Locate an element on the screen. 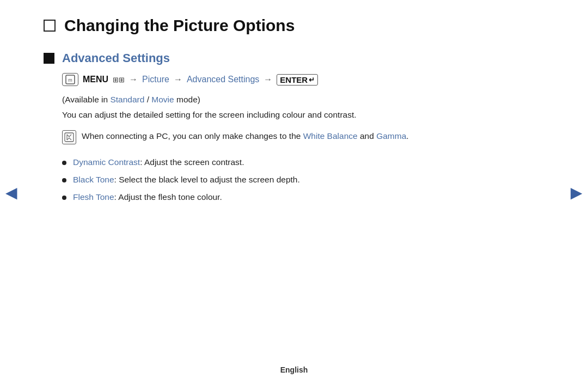  list-item-text: Flesh Tone: Adjust the flesh tone colour… is located at coordinates (148, 197).